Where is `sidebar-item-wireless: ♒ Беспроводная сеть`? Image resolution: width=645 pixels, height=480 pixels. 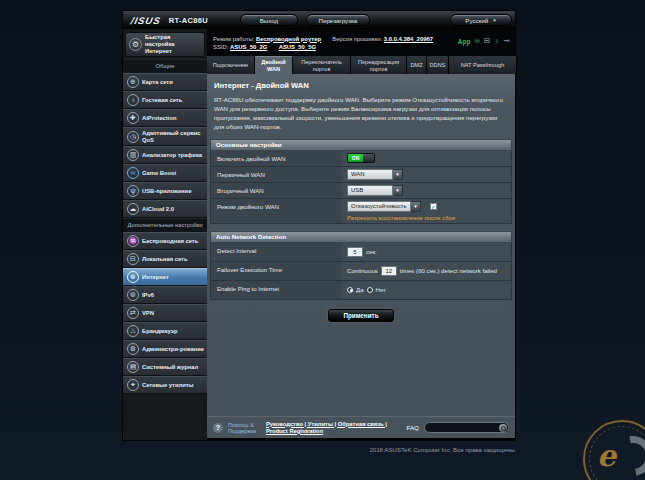 sidebar-item-wireless: ♒ Беспроводная сеть is located at coordinates (165, 241).